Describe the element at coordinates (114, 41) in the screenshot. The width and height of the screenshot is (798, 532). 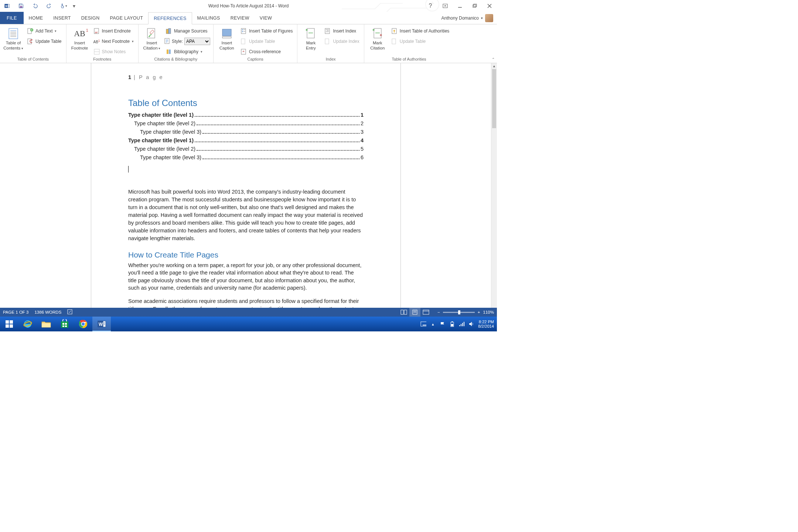
I see `next-footnote-button: AB1Next Footnote` at that location.